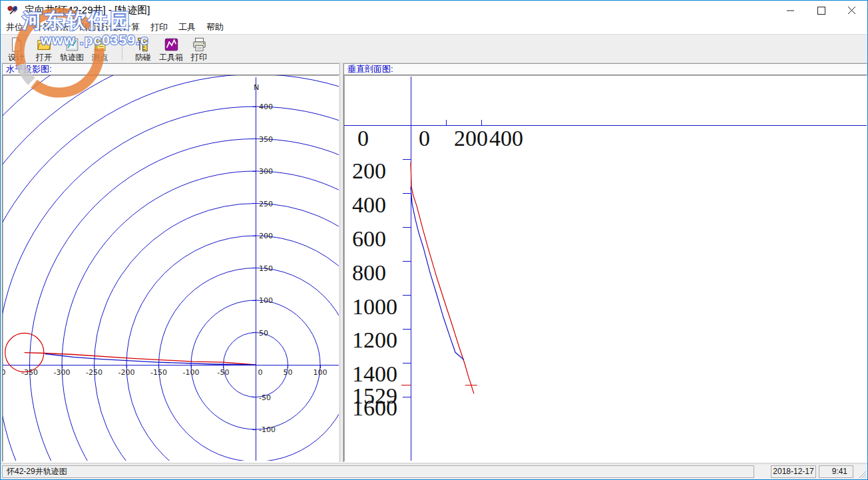  What do you see at coordinates (321, 373) in the screenshot?
I see `x-tick-label: 100` at bounding box center [321, 373].